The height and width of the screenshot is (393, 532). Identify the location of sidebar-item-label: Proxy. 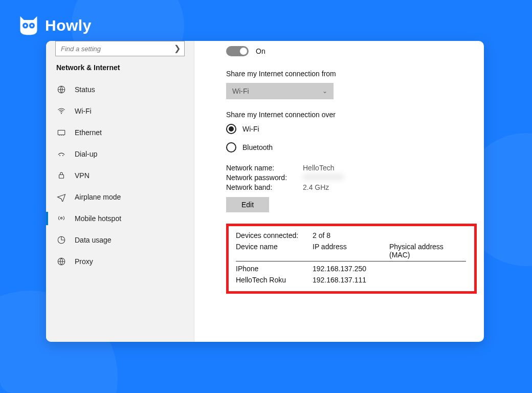
(84, 261).